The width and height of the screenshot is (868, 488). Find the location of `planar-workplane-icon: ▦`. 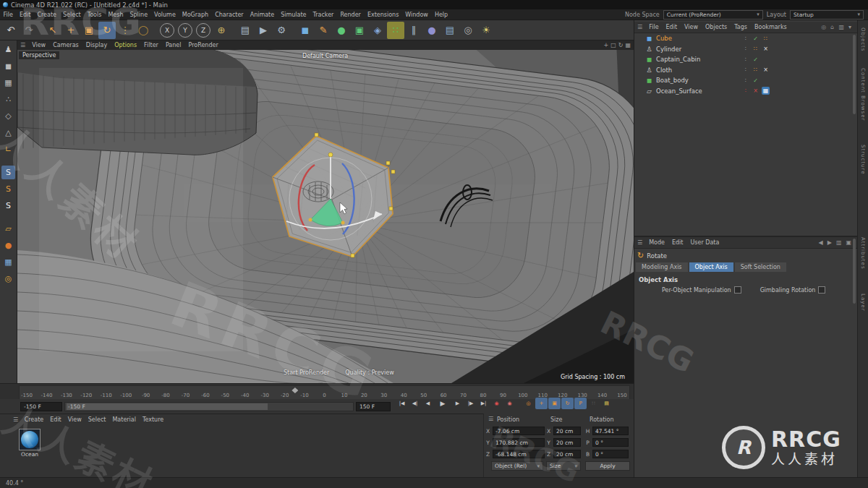

planar-workplane-icon: ▦ is located at coordinates (9, 262).